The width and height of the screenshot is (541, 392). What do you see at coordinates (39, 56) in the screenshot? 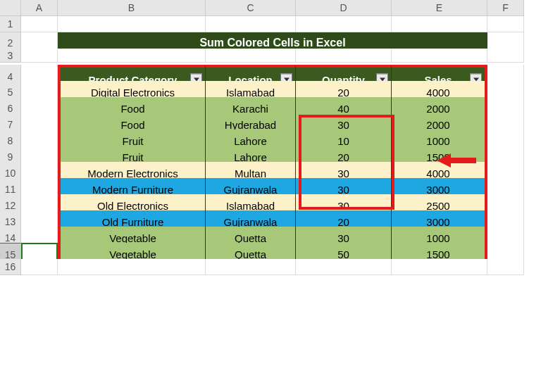
I see `cell-A3` at bounding box center [39, 56].